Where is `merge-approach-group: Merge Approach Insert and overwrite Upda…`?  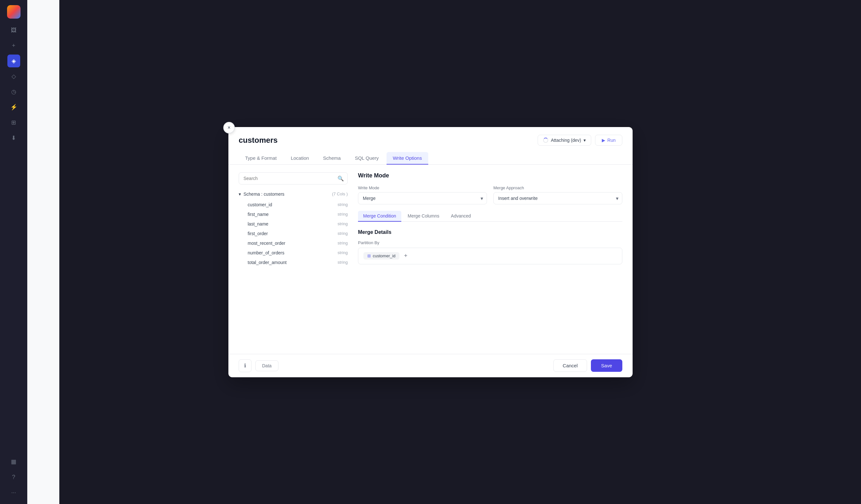 merge-approach-group: Merge Approach Insert and overwrite Upda… is located at coordinates (558, 195).